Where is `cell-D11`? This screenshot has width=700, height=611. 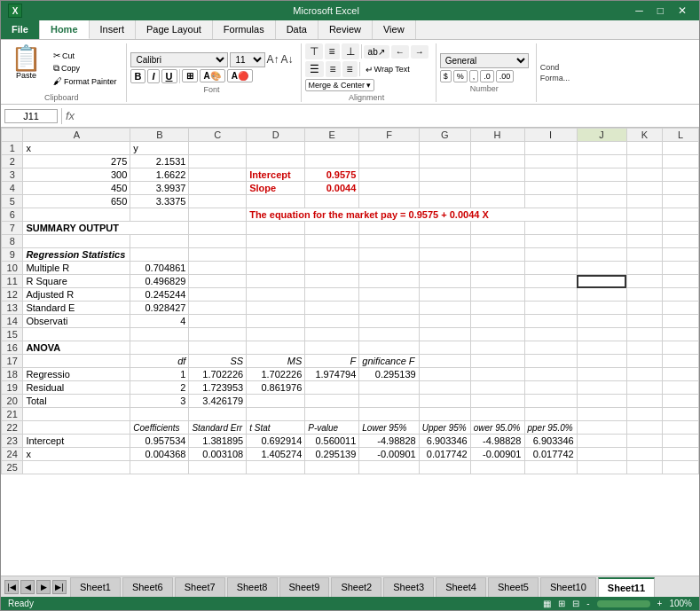 cell-D11 is located at coordinates (276, 282).